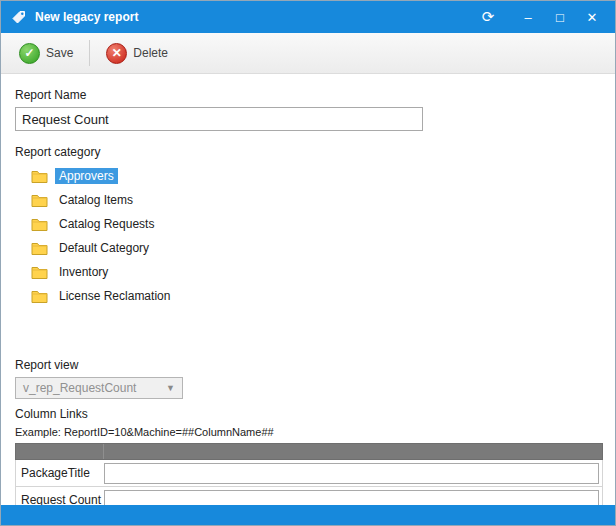 Image resolution: width=616 pixels, height=526 pixels. What do you see at coordinates (316, 296) in the screenshot?
I see `tree-item-license-reclamation: License Reclamation` at bounding box center [316, 296].